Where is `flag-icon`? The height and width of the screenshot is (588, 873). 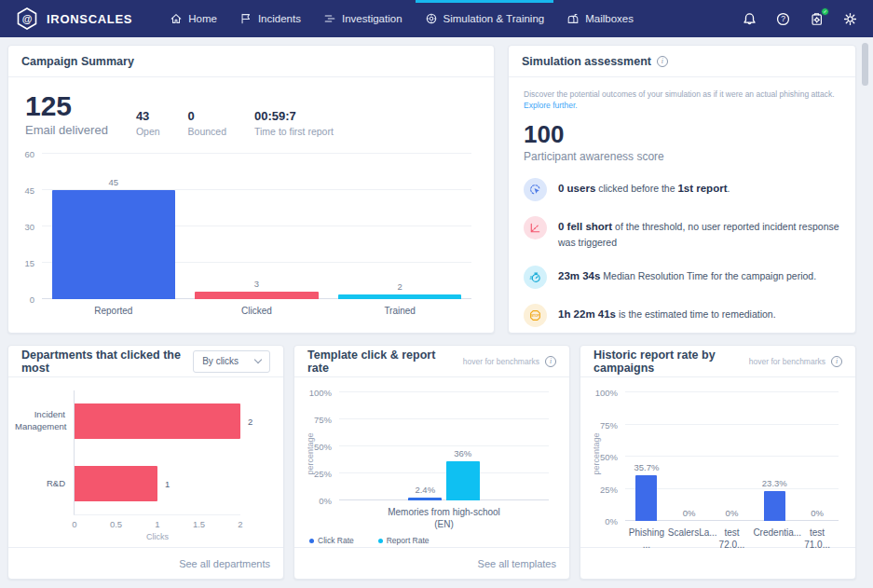 flag-icon is located at coordinates (246, 19).